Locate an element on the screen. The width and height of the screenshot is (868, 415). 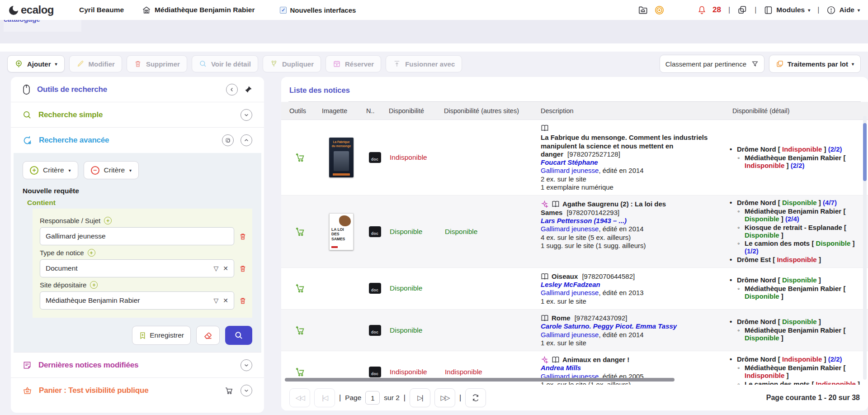
scrollbar-thumb is located at coordinates (865, 152).